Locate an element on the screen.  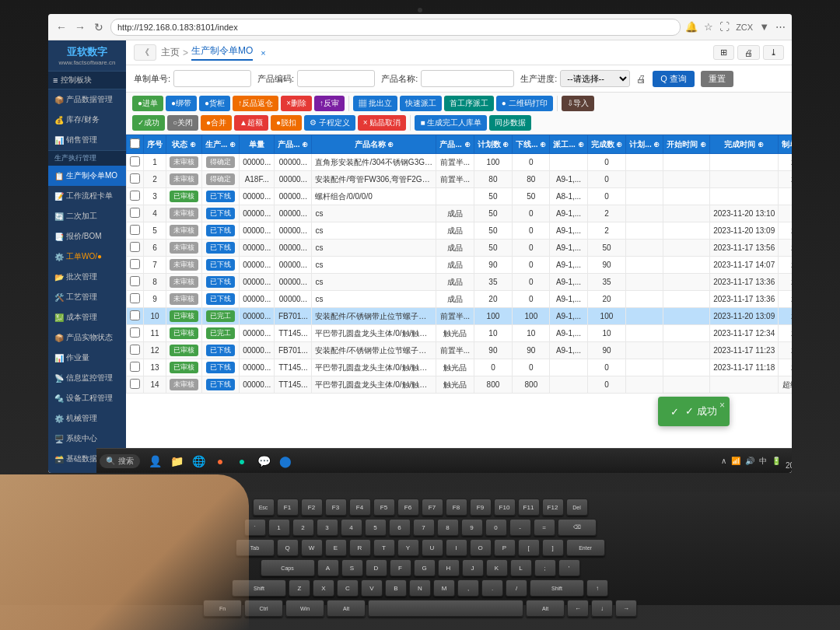
key-n: N is located at coordinates (420, 588).